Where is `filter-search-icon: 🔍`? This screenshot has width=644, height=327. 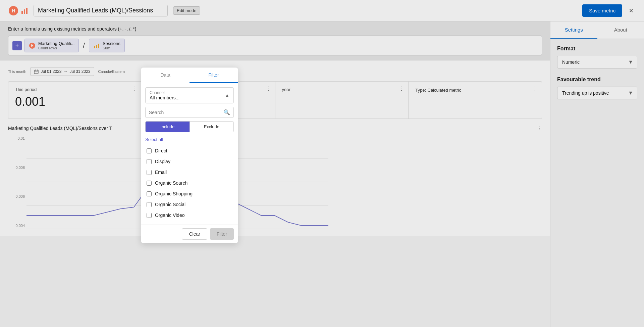
filter-search-icon: 🔍 is located at coordinates (227, 112).